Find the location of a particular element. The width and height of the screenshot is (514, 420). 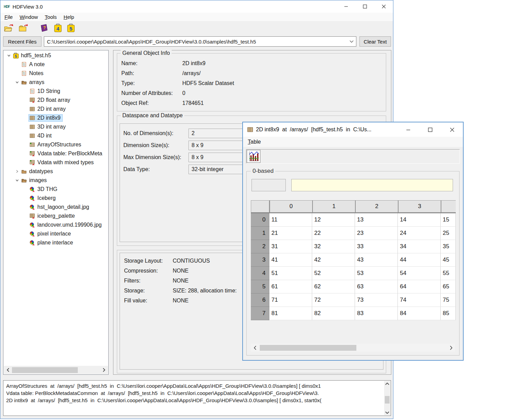

tree-item-images: images is located at coordinates (56, 180).